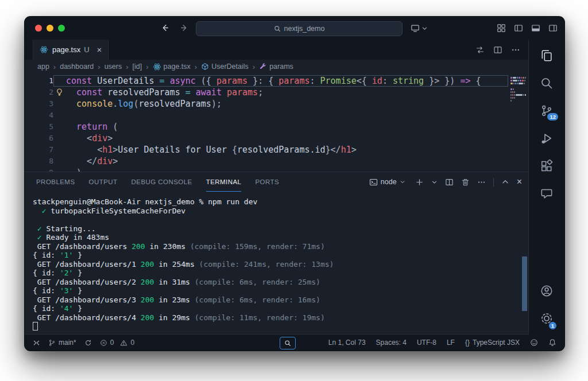 The image size is (588, 381). Describe the element at coordinates (175, 28) in the screenshot. I see `history-nav` at that location.